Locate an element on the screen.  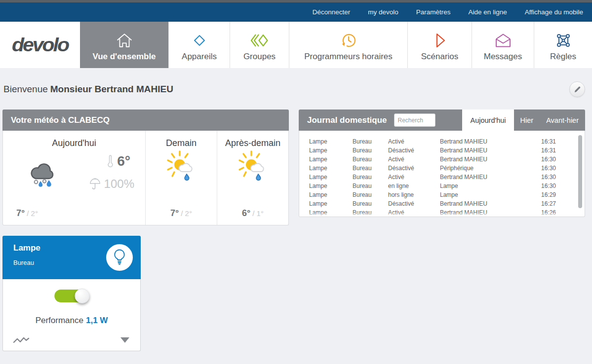
scrollbar-thumb is located at coordinates (580, 172).